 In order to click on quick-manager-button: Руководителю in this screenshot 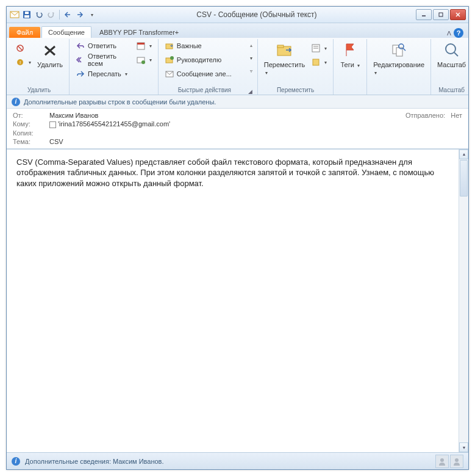, I will do `click(205, 60)`.